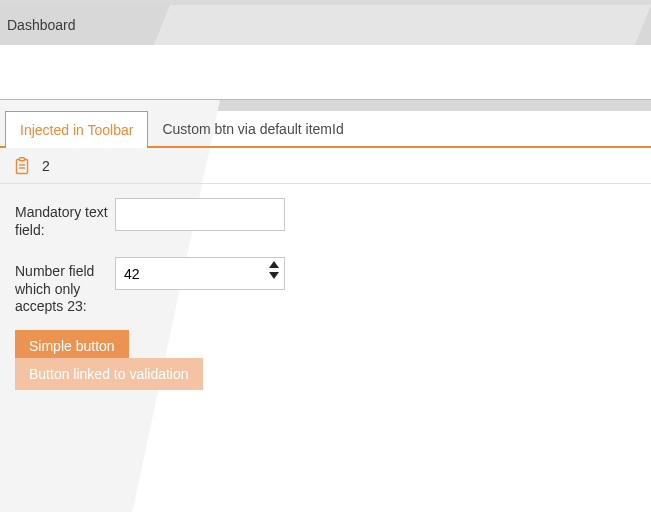 The height and width of the screenshot is (512, 651). Describe the element at coordinates (76, 130) in the screenshot. I see `tab-label: Injected in Toolbar` at that location.